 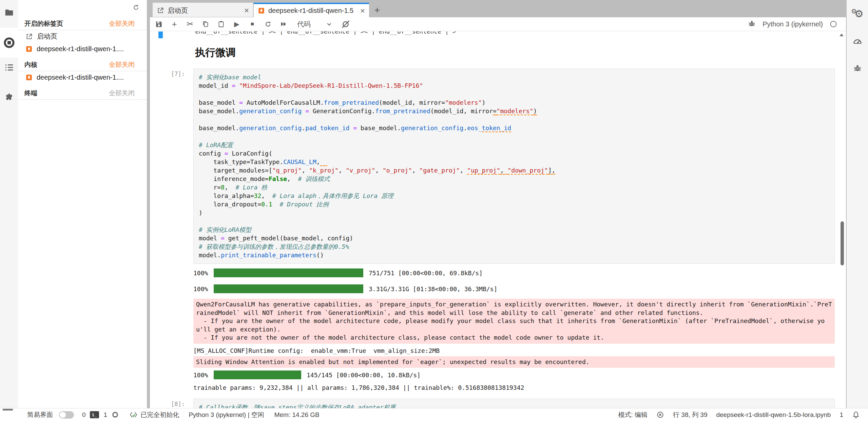 I want to click on new-tab-button: +, so click(x=377, y=10).